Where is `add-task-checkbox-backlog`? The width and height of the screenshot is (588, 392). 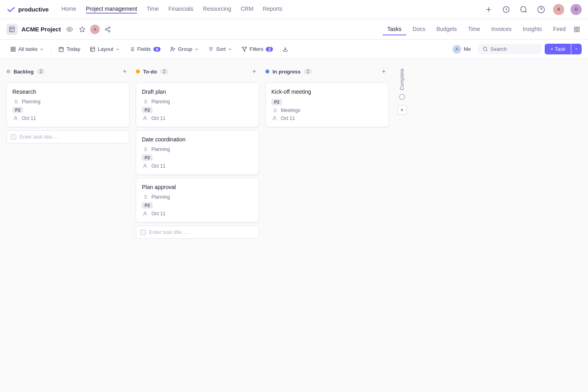
add-task-checkbox-backlog is located at coordinates (14, 137).